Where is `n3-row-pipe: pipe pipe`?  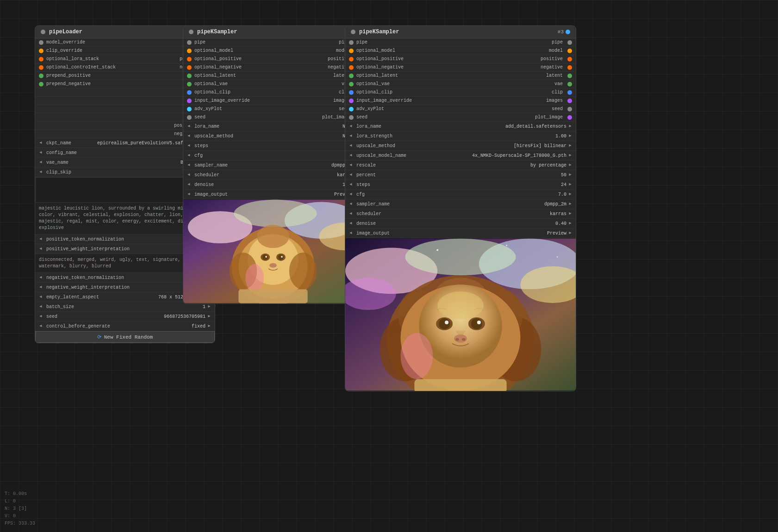
n3-row-pipe: pipe pipe is located at coordinates (461, 43).